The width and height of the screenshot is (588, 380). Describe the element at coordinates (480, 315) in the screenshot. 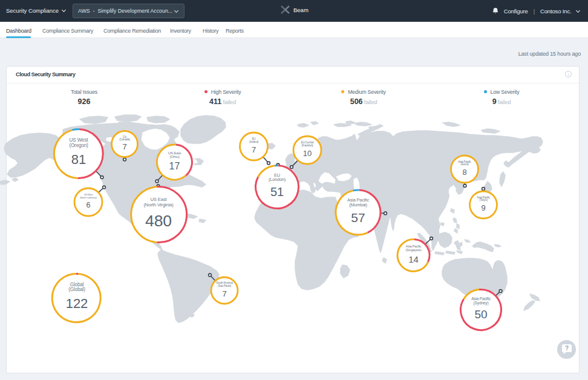

I see `svg-text: 50` at that location.